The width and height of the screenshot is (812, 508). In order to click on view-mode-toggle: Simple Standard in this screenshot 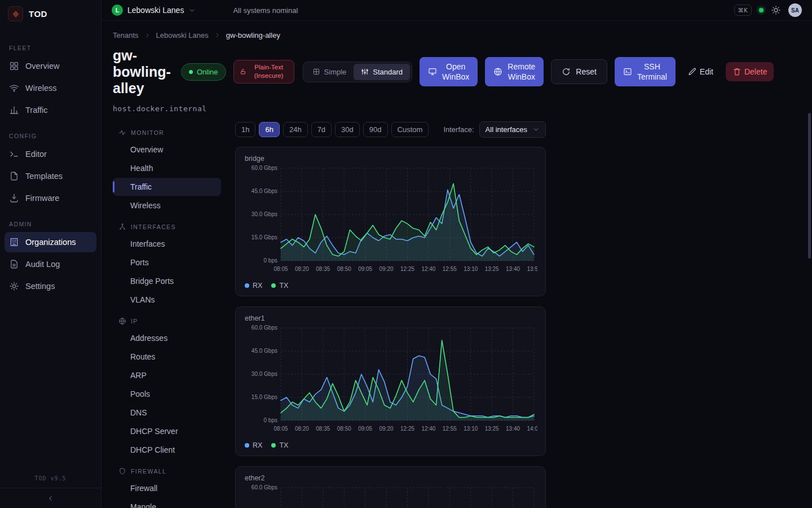, I will do `click(358, 72)`.